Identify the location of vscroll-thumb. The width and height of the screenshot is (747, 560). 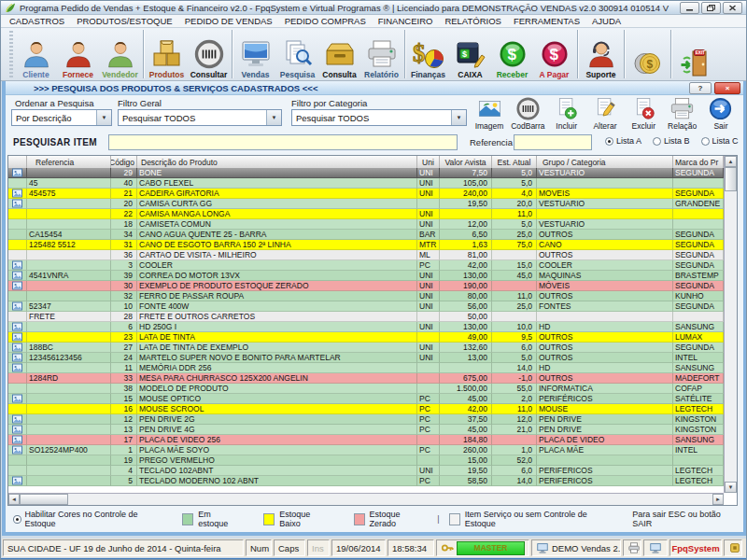
(730, 179).